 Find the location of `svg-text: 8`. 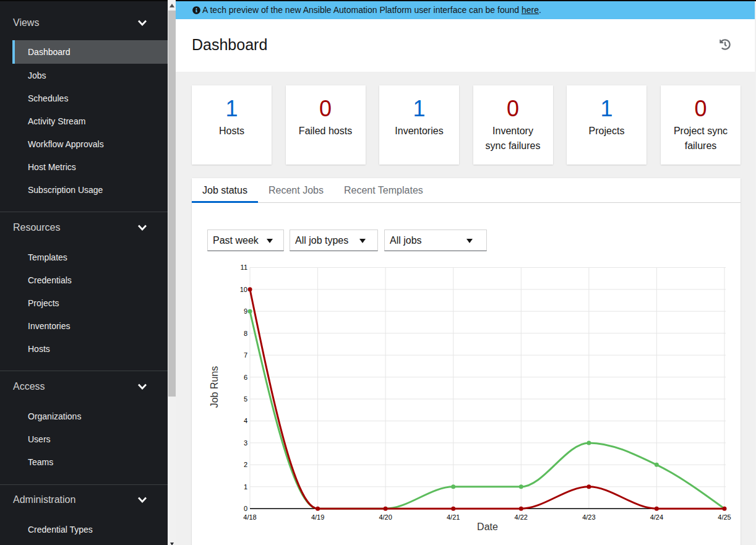

svg-text: 8 is located at coordinates (246, 333).